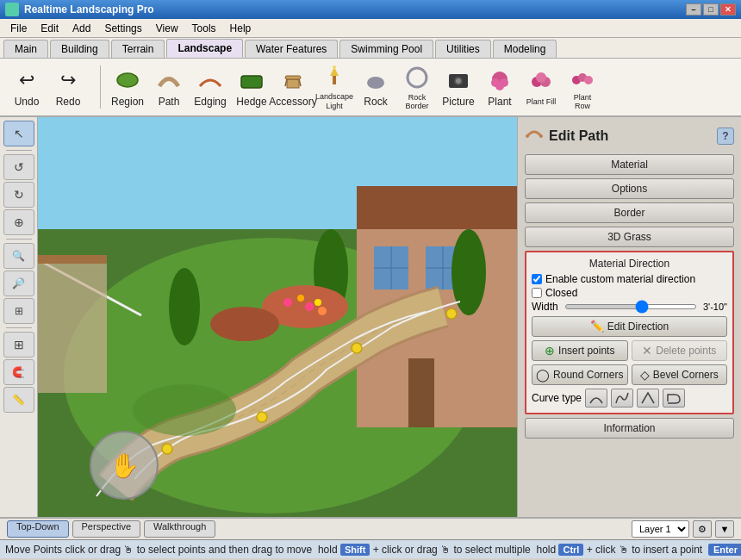 The width and height of the screenshot is (741, 560). I want to click on insert-delete-row: ⊕ Insert points ✕ Delete points, so click(629, 351).